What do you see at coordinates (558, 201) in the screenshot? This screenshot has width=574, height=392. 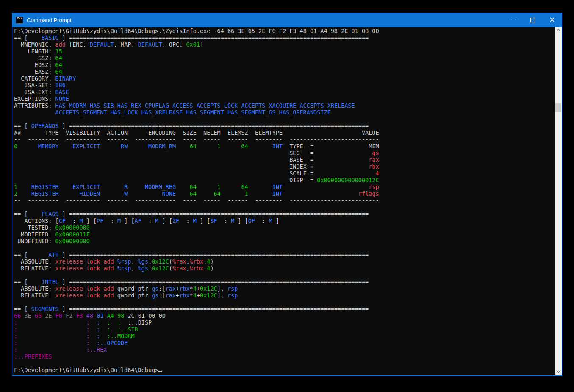 I see `scrollbar` at bounding box center [558, 201].